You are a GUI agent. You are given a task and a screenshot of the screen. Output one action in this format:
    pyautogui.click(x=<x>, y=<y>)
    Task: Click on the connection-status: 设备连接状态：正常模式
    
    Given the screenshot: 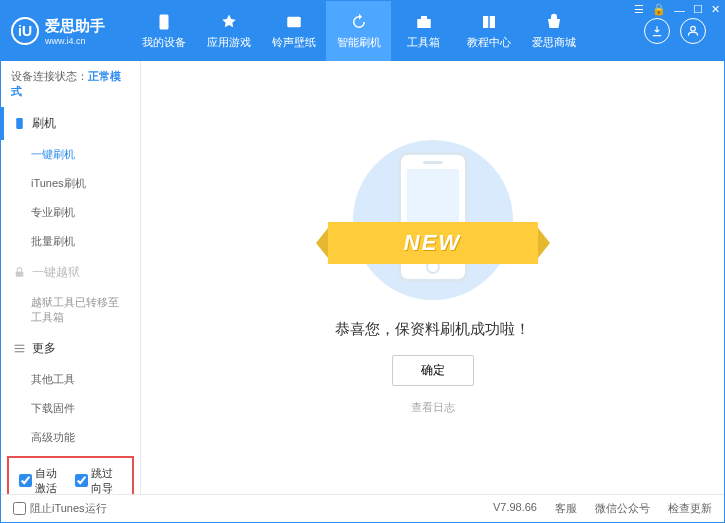 What is the action you would take?
    pyautogui.click(x=70, y=84)
    